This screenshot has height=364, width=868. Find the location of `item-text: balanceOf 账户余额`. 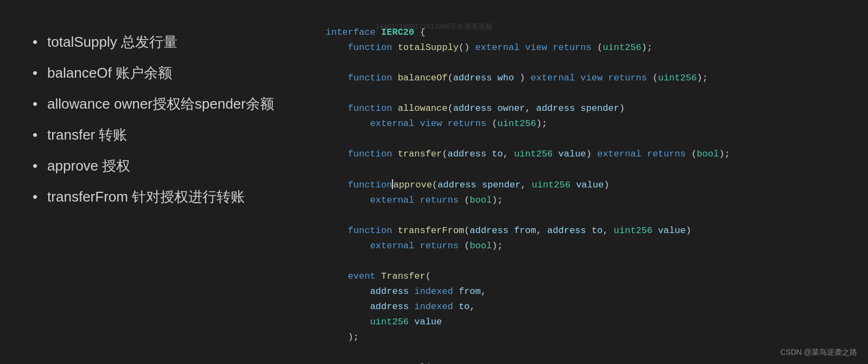

item-text: balanceOf 账户余额 is located at coordinates (110, 73).